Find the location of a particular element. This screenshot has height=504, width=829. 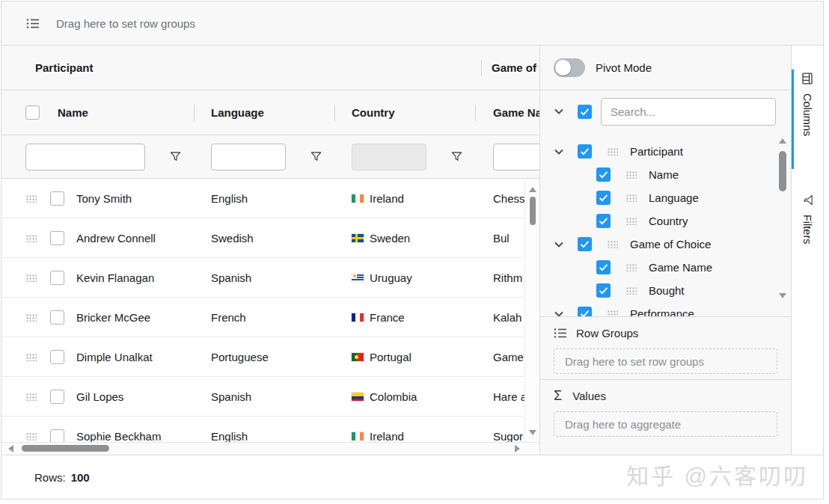

vertical-scrollbar is located at coordinates (532, 310).